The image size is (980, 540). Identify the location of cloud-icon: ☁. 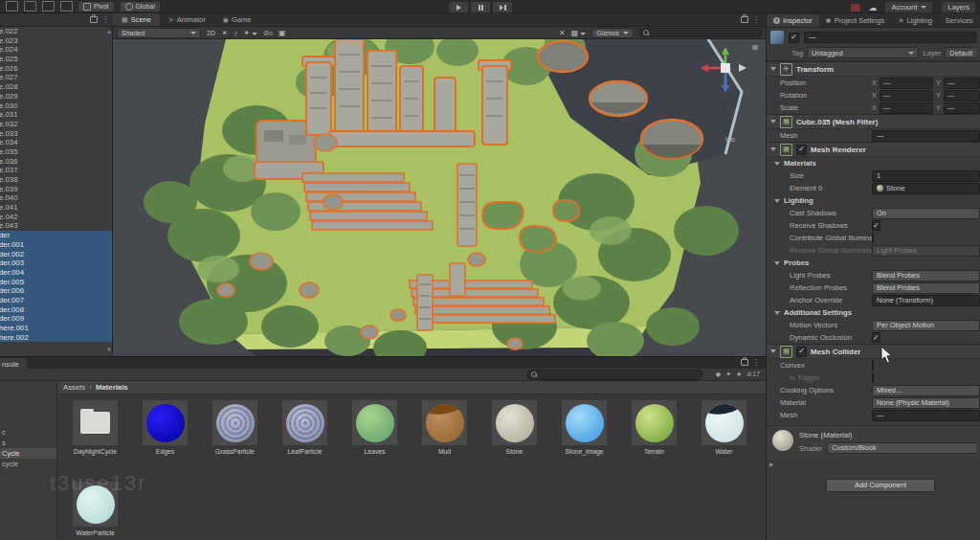
(873, 8).